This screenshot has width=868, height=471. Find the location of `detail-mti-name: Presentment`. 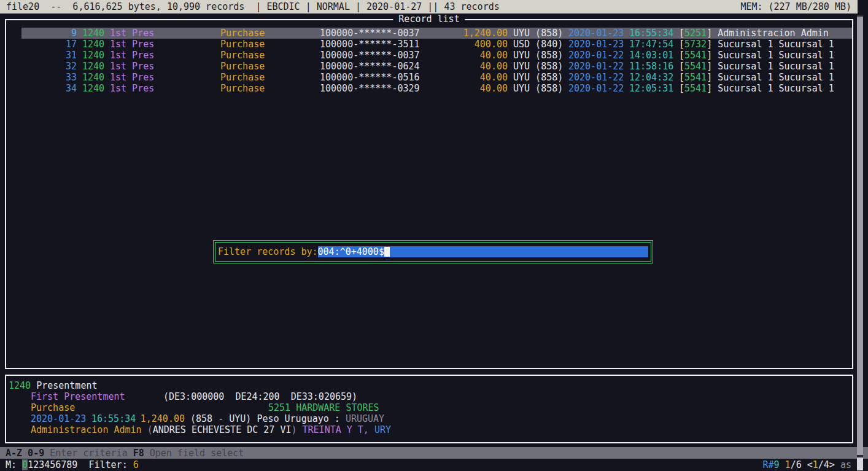

detail-mti-name: Presentment is located at coordinates (64, 386).